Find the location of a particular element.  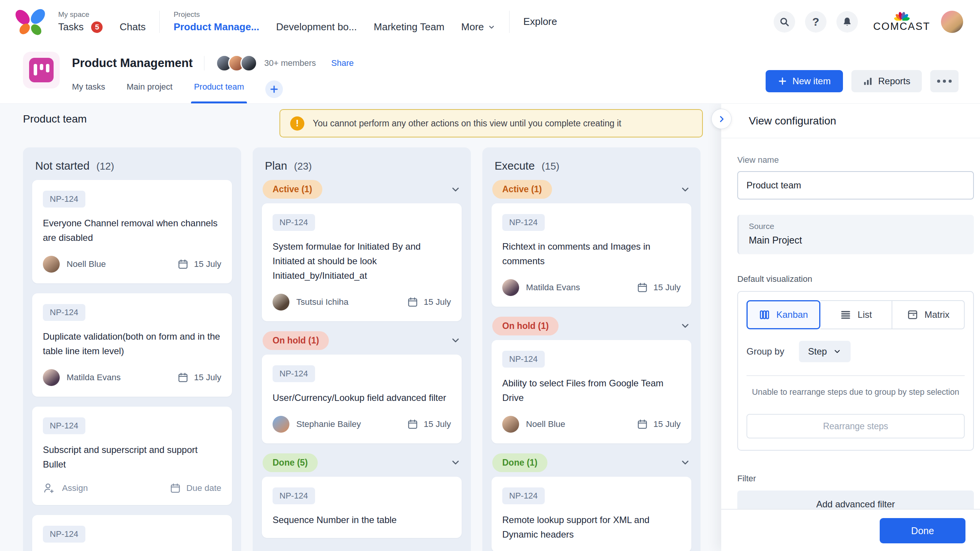

status-pill-done: Done (5) is located at coordinates (290, 463).